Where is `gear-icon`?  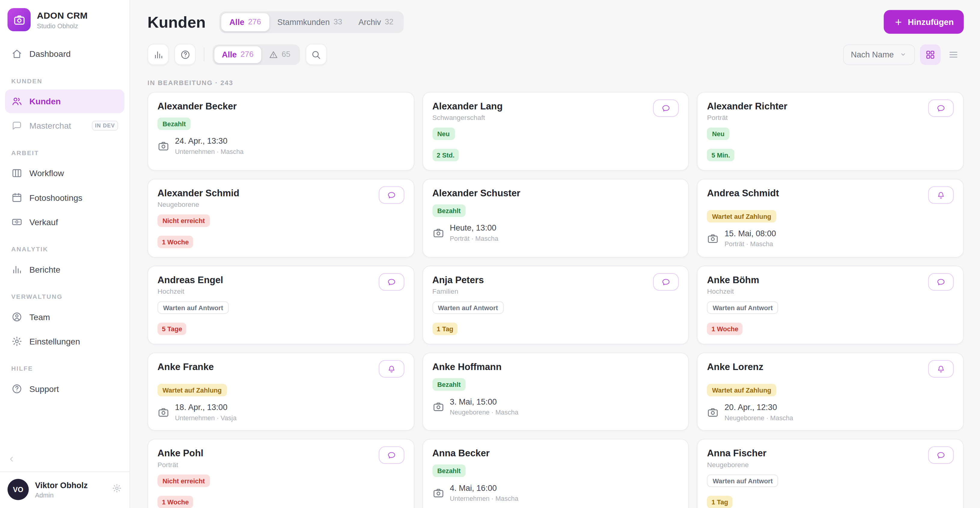 gear-icon is located at coordinates (117, 488).